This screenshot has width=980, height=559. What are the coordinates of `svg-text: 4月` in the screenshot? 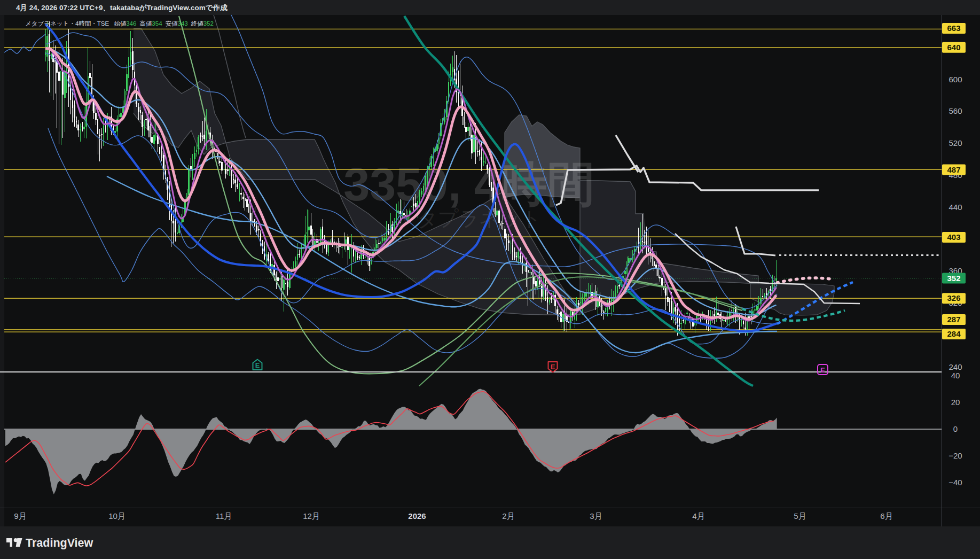 It's located at (699, 516).